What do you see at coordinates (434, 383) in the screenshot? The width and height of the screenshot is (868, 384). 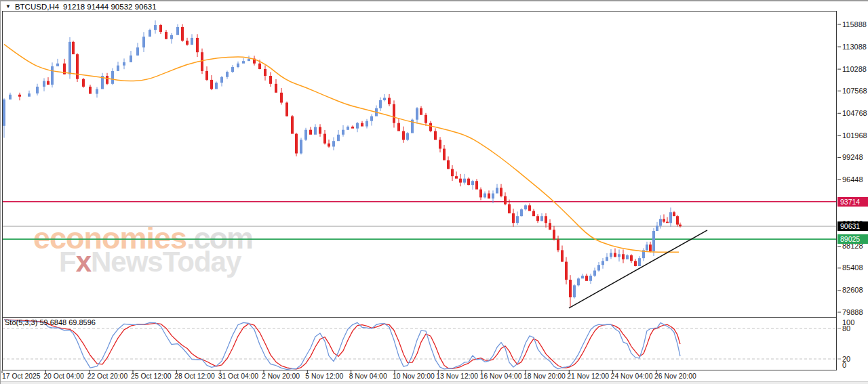 I see `bottom-strip` at bounding box center [434, 383].